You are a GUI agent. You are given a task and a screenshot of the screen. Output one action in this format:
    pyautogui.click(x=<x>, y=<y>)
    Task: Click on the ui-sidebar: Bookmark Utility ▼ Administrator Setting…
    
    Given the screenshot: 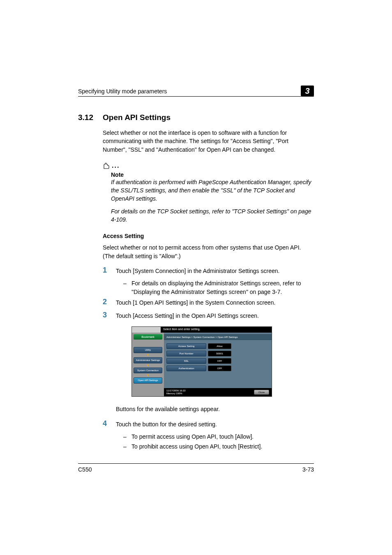 What is the action you would take?
    pyautogui.click(x=148, y=364)
    